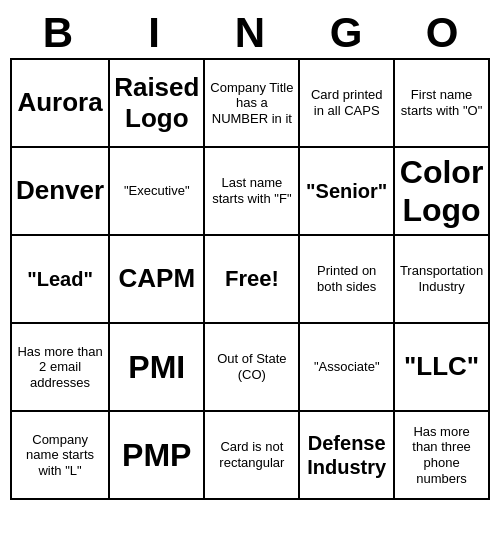 The image size is (500, 544). Describe the element at coordinates (442, 192) in the screenshot. I see `bingo-cell: Color Logo` at that location.